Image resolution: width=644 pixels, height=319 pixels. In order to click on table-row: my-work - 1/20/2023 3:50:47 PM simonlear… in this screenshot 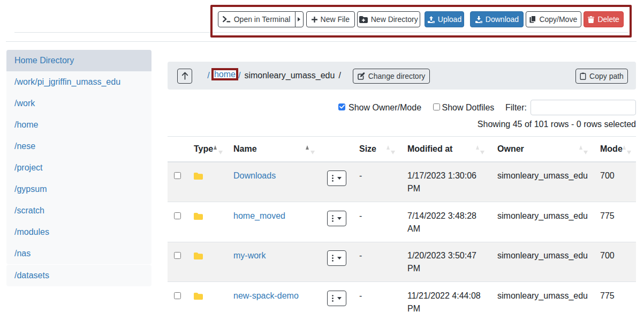, I will do `click(401, 262)`.